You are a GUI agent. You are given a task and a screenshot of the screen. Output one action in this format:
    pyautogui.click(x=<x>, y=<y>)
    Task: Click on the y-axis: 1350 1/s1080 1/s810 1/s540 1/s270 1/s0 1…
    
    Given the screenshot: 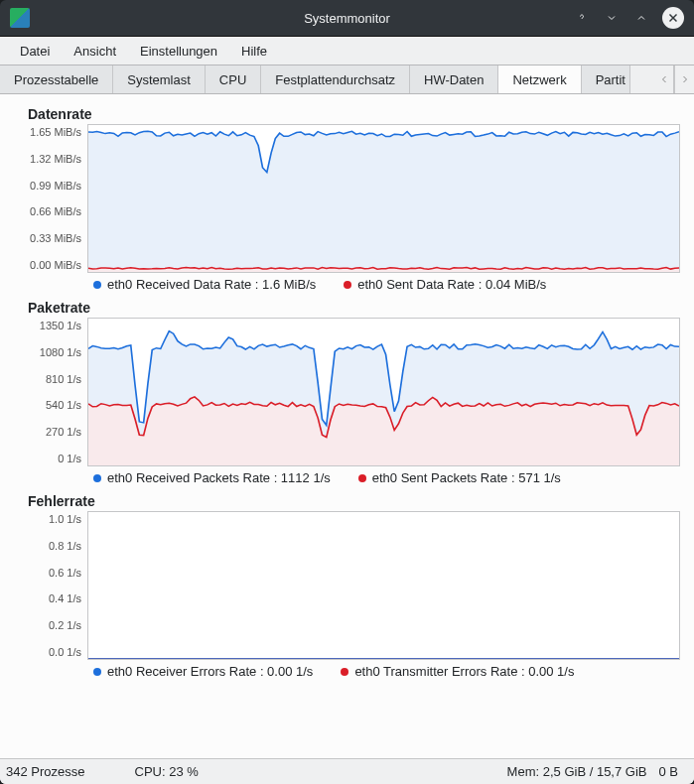 What is the action you would take?
    pyautogui.click(x=51, y=392)
    